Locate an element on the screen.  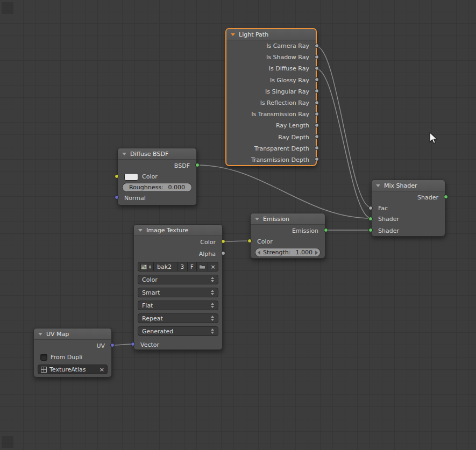
output-row: Is Singular Ray is located at coordinates (271, 91).